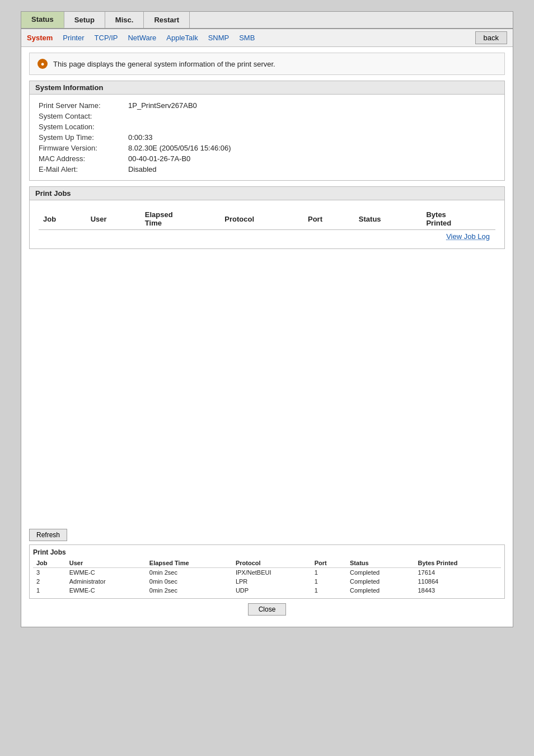 This screenshot has width=534, height=756. Describe the element at coordinates (40, 38) in the screenshot. I see `subnav-system: System` at that location.